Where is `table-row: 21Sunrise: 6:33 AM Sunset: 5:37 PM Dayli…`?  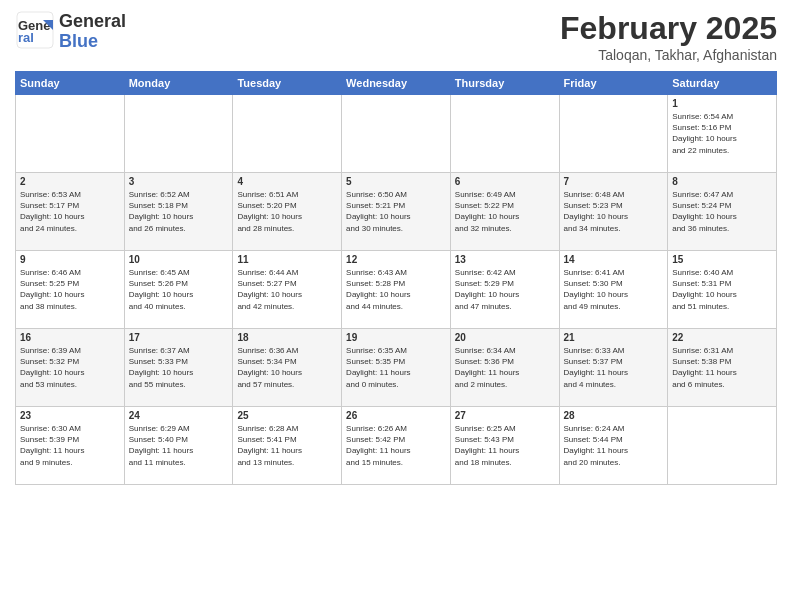 table-row: 21Sunrise: 6:33 AM Sunset: 5:37 PM Dayli… is located at coordinates (614, 368).